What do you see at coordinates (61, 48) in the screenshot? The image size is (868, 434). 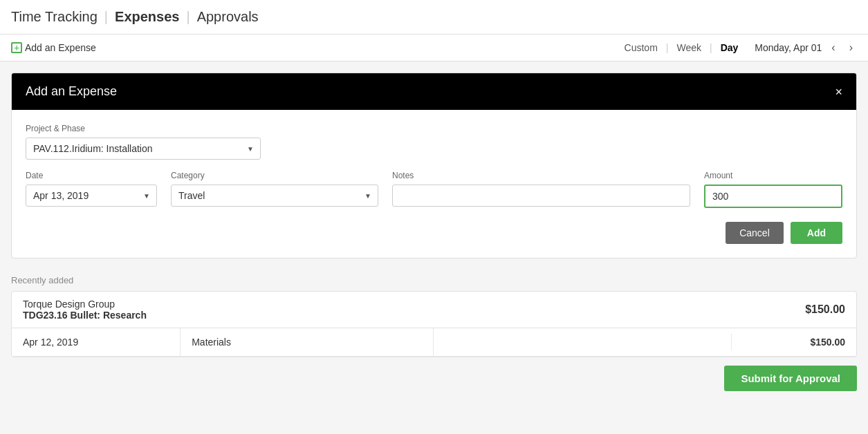 I see `add-expense-label: Add an Expense` at bounding box center [61, 48].